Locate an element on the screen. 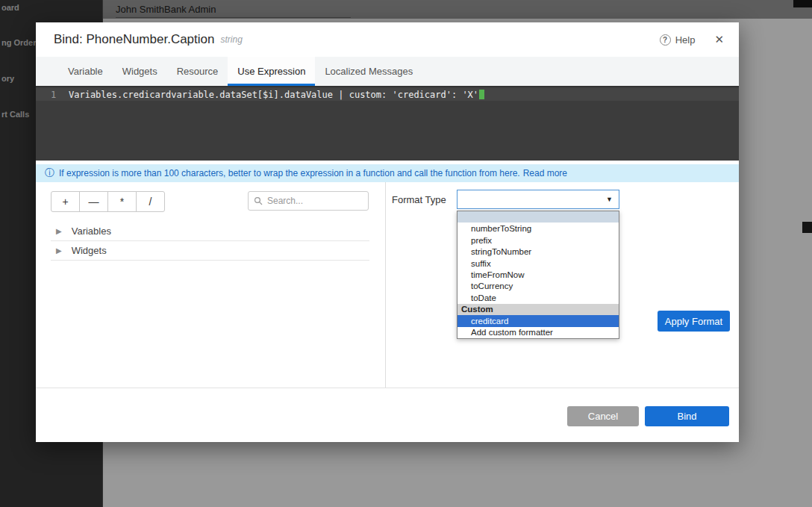 The width and height of the screenshot is (812, 507). format-option-add-custom-formatter: Add custom formatter is located at coordinates (538, 333).